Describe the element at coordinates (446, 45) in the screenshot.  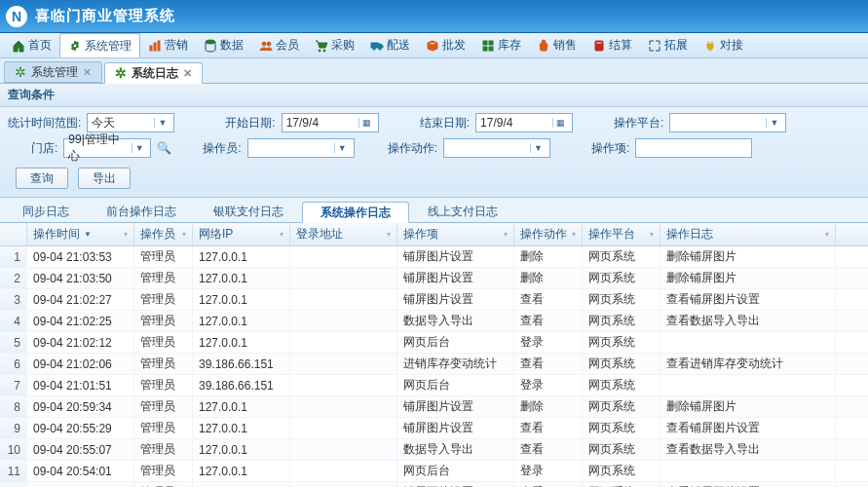
I see `menu-box: 批发` at that location.